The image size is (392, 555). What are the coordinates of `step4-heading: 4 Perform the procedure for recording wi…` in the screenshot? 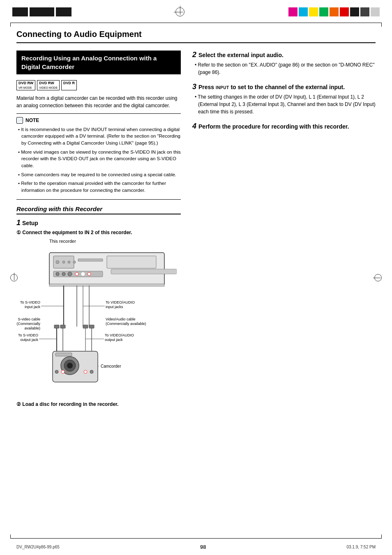 It's located at (284, 127).